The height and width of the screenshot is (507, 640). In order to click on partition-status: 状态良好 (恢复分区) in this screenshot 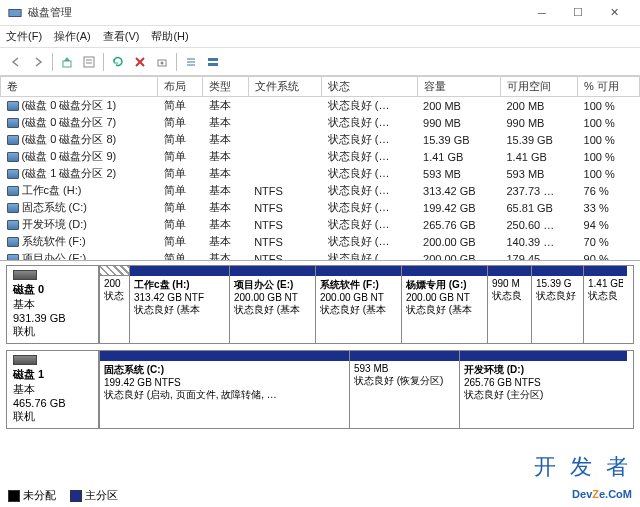, I will do `click(404, 381)`.